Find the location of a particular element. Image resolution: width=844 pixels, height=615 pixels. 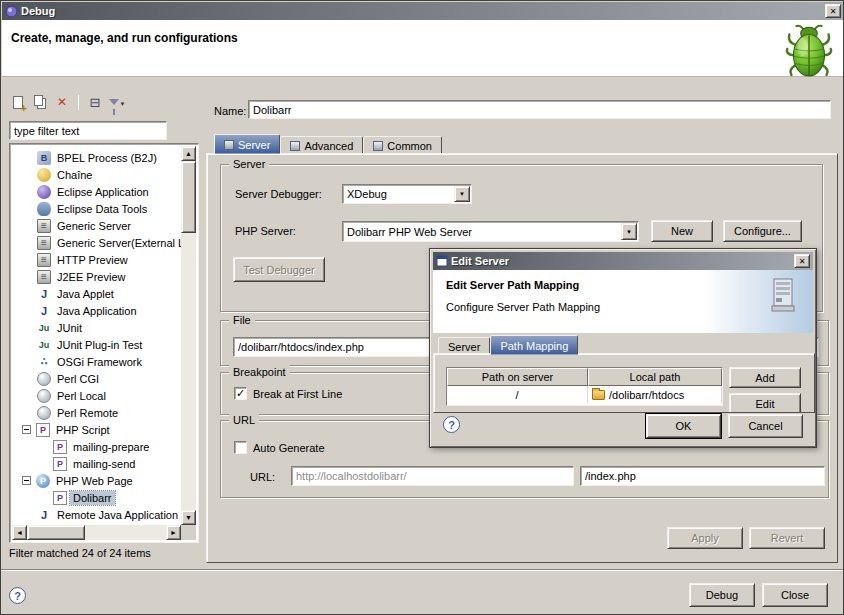

tab-advanced: Advanced is located at coordinates (322, 145).